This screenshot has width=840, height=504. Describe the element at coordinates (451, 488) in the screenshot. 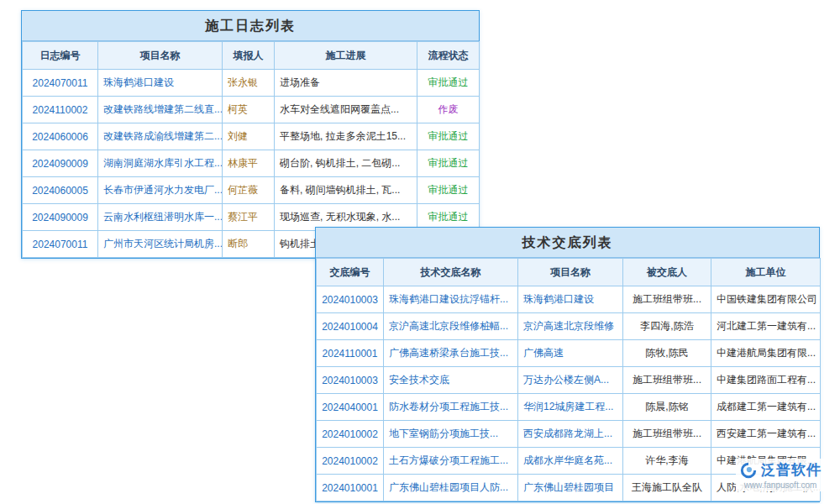

I see `disclosure-name-link: 广东佛山碧桂园项目人防...` at that location.